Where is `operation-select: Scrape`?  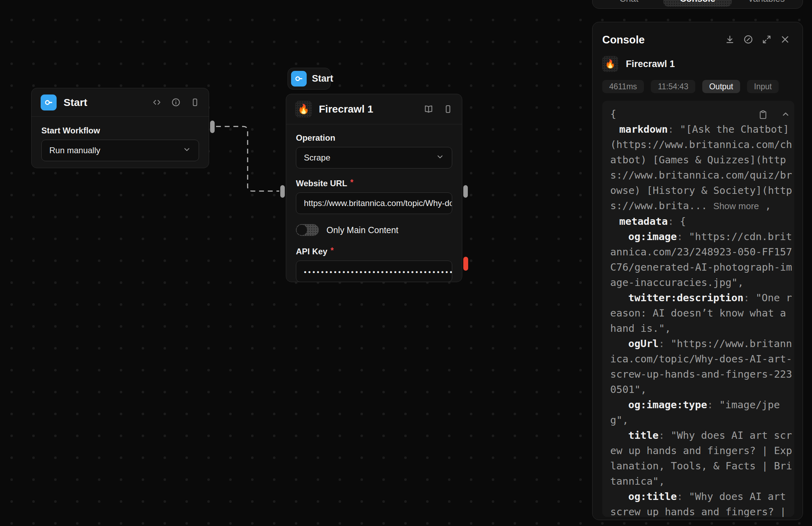
operation-select: Scrape is located at coordinates (374, 158).